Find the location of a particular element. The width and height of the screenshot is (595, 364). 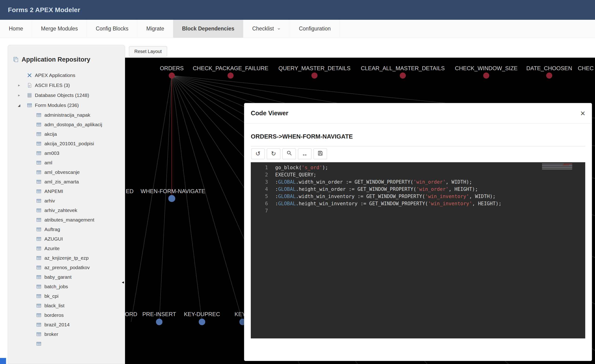

reset-layout-button: Reset Layout is located at coordinates (148, 51).